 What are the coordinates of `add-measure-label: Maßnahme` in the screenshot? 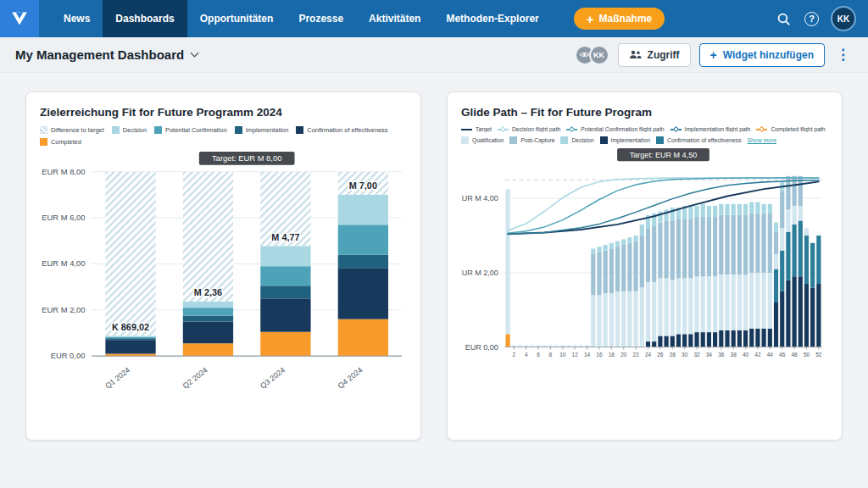 It's located at (626, 19).